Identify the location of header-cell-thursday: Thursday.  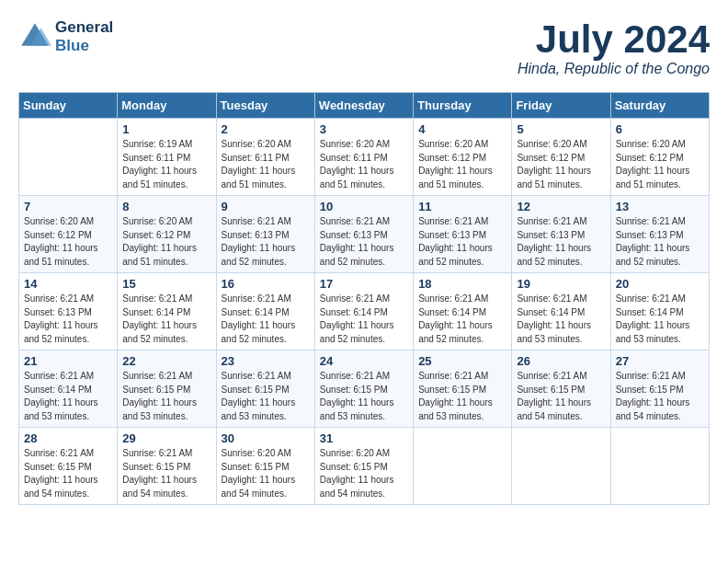
(463, 106).